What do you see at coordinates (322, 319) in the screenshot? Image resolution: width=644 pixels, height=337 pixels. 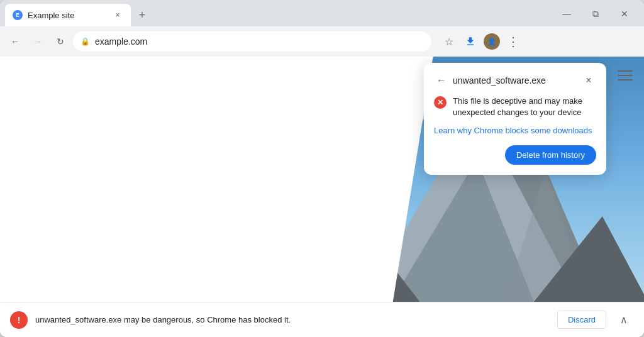 I see `download-bar: ! unwanted_software.exe may be dangerous…` at bounding box center [322, 319].